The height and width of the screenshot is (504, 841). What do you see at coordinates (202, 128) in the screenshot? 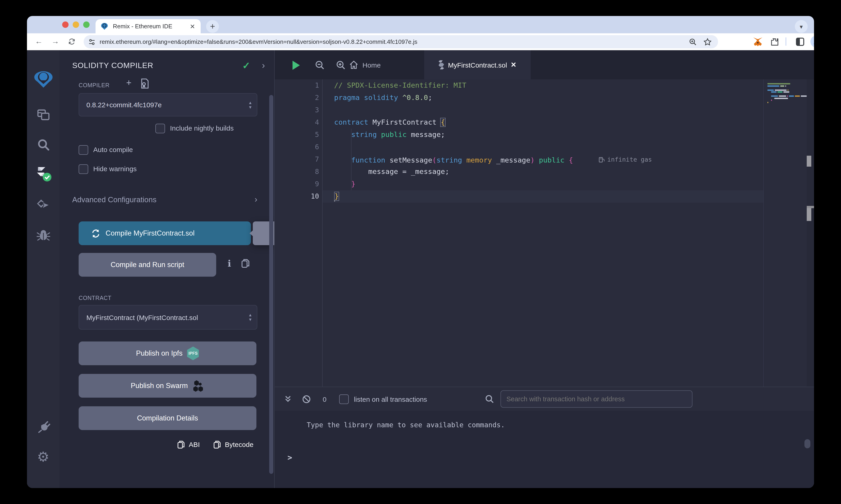
I see `nightly-builds-label: Include nightly builds` at bounding box center [202, 128].